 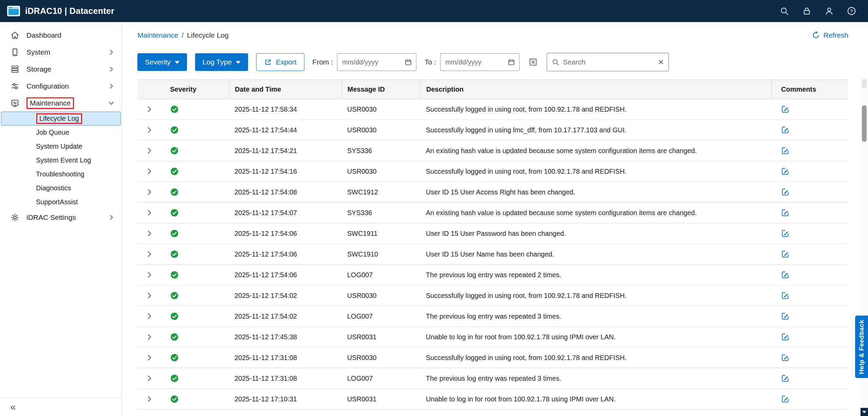 What do you see at coordinates (61, 52) in the screenshot?
I see `sidebar-item-system: System` at bounding box center [61, 52].